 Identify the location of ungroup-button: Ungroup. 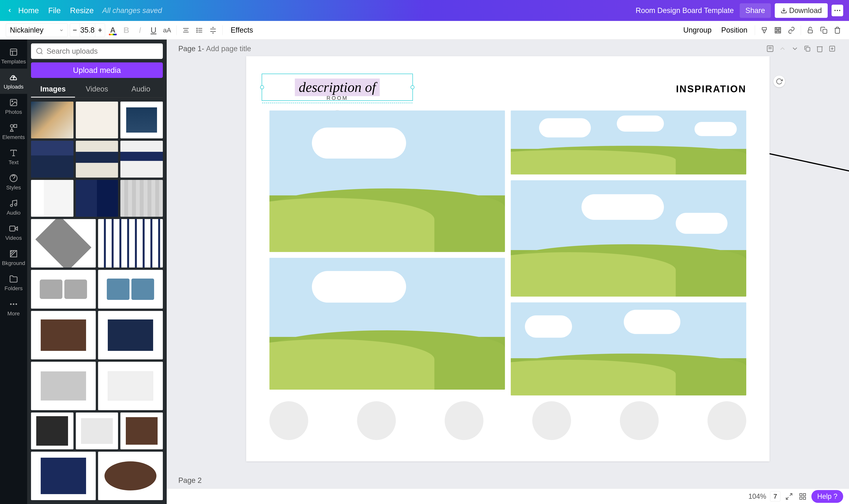
(698, 30).